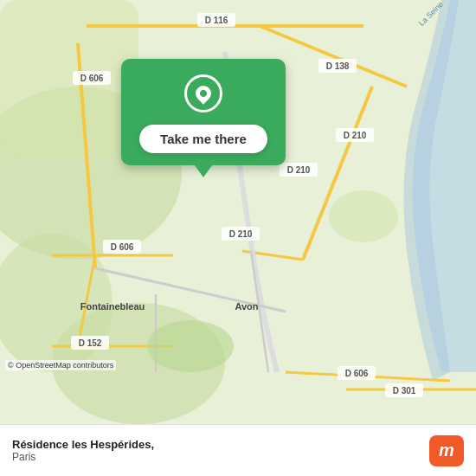  Describe the element at coordinates (203, 93) in the screenshot. I see `location-pin-icon` at that location.